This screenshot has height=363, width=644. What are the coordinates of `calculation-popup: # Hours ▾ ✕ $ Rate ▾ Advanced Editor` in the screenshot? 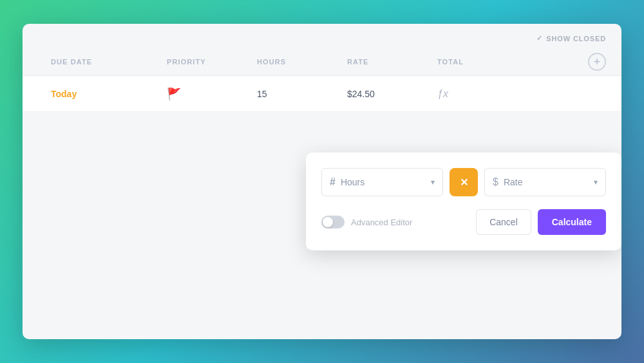 It's located at (464, 201).